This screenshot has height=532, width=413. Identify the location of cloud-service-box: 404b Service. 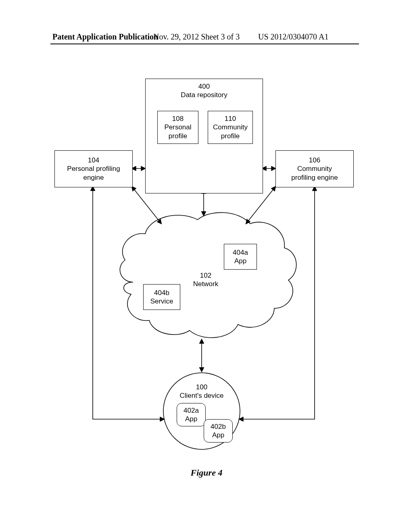
(162, 297).